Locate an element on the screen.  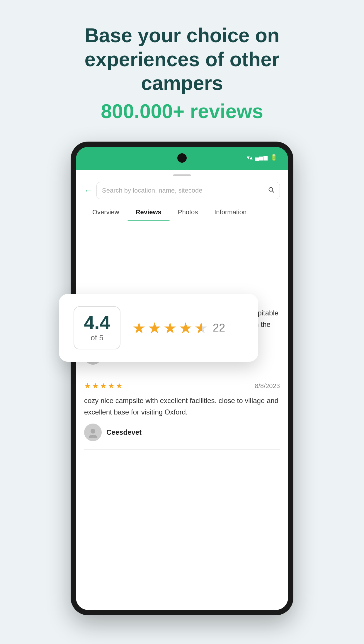
rating-score-box: 4.4 of 5 is located at coordinates (97, 328).